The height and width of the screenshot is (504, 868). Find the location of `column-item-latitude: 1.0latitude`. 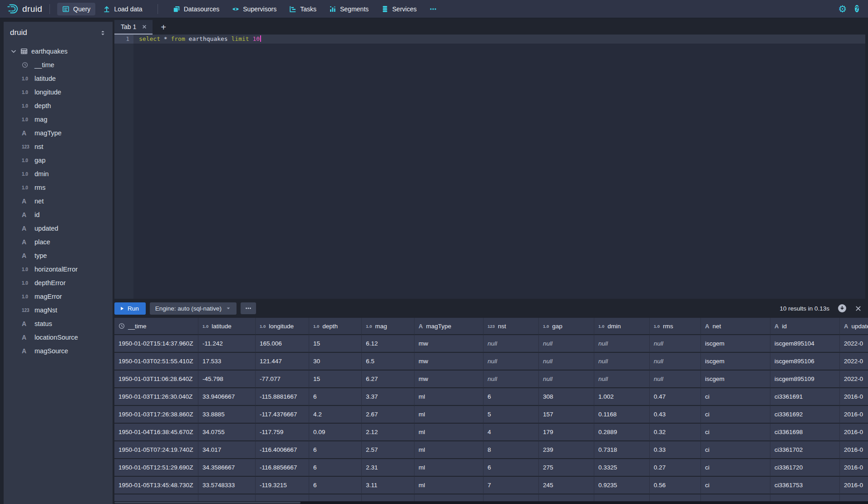

column-item-latitude: 1.0latitude is located at coordinates (58, 79).